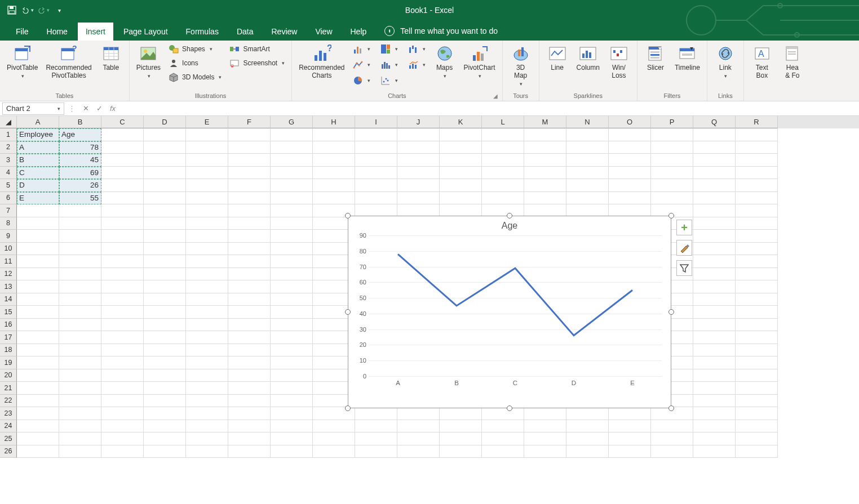 The height and width of the screenshot is (504, 859). Describe the element at coordinates (461, 122) in the screenshot. I see `col-header: K` at that location.